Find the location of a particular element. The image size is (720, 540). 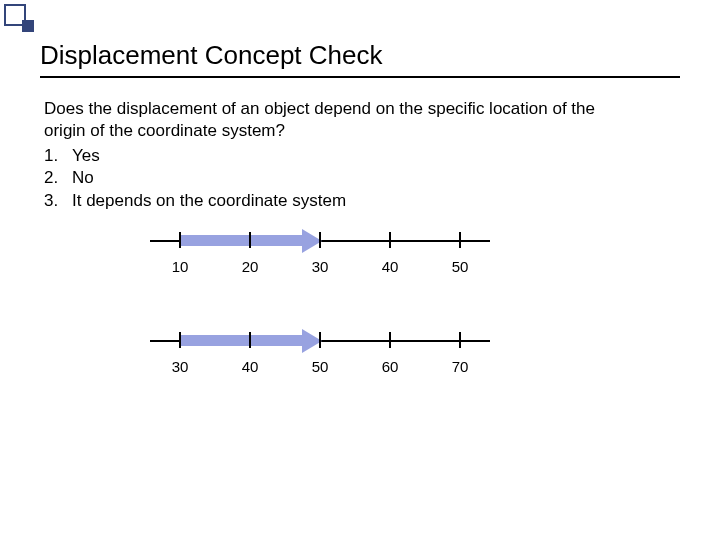

option-text: No is located at coordinates (83, 178).